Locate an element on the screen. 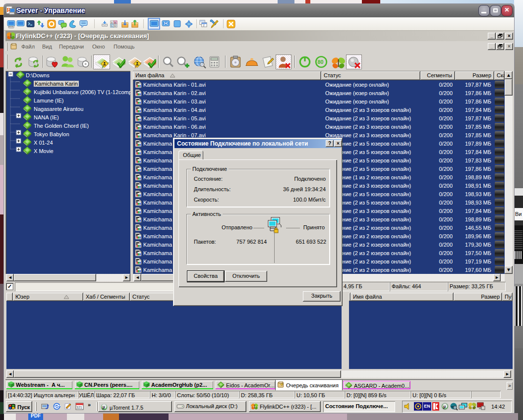 Image resolution: width=523 pixels, height=420 pixels. svg-text: 80 is located at coordinates (320, 62).